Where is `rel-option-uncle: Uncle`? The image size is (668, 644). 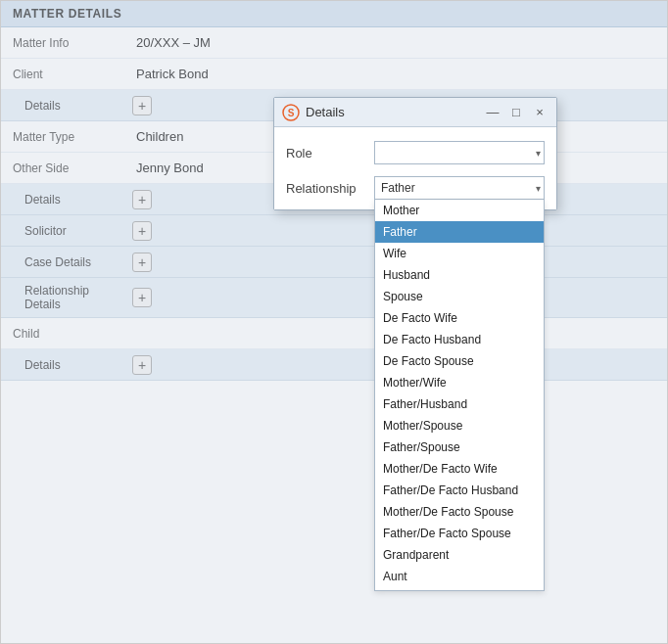
rel-option-uncle: Uncle is located at coordinates (459, 589).